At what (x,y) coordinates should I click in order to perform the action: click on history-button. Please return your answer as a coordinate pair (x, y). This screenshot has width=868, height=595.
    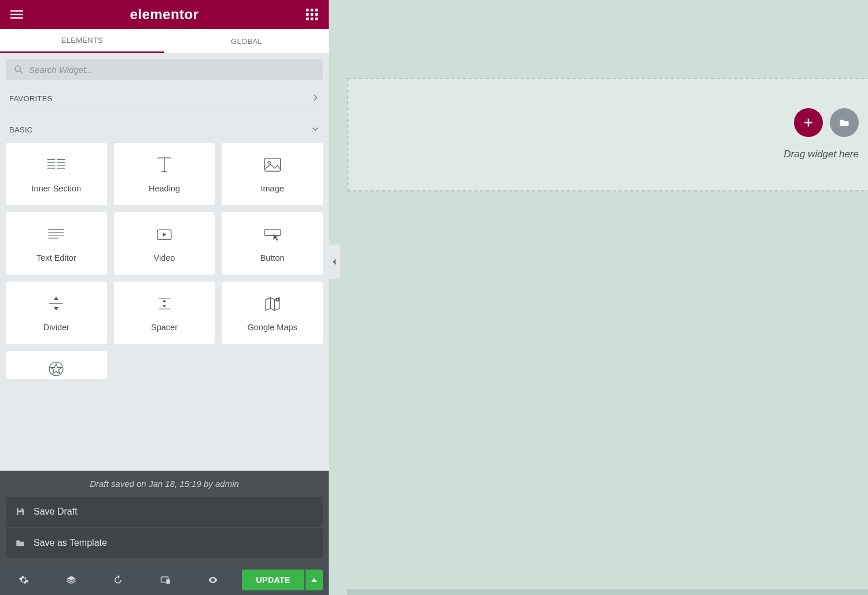
    Looking at the image, I should click on (118, 580).